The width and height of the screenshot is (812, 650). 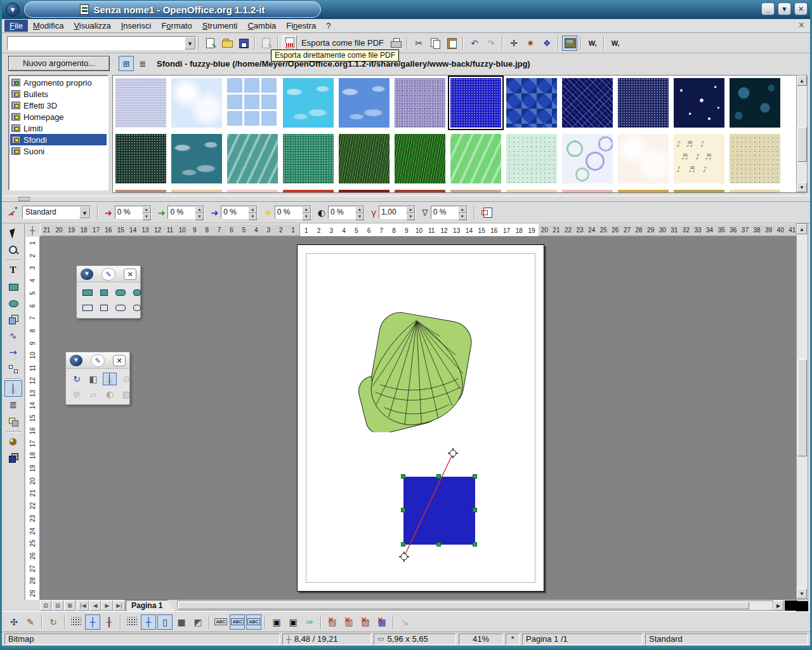 What do you see at coordinates (93, 622) in the screenshot?
I see `show-snap-lines-button: ┼` at bounding box center [93, 622].